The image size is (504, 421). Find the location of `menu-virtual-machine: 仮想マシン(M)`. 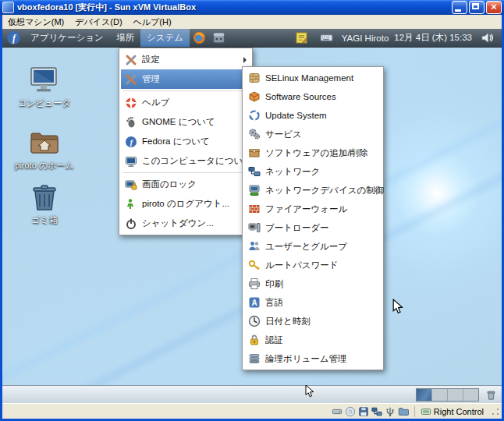

menu-virtual-machine: 仮想マシン(M) is located at coordinates (36, 22).